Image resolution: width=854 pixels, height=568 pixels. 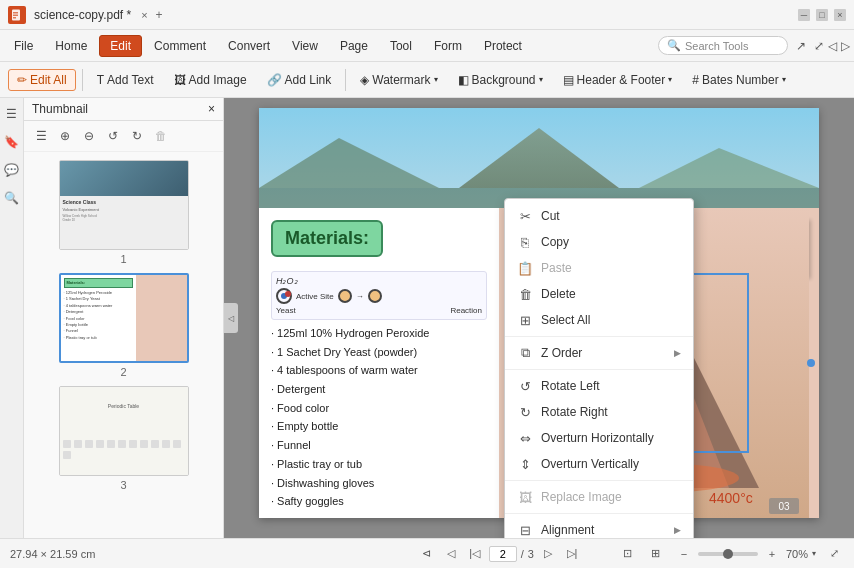 I want to click on zoom-in-button: +, so click(x=772, y=554).